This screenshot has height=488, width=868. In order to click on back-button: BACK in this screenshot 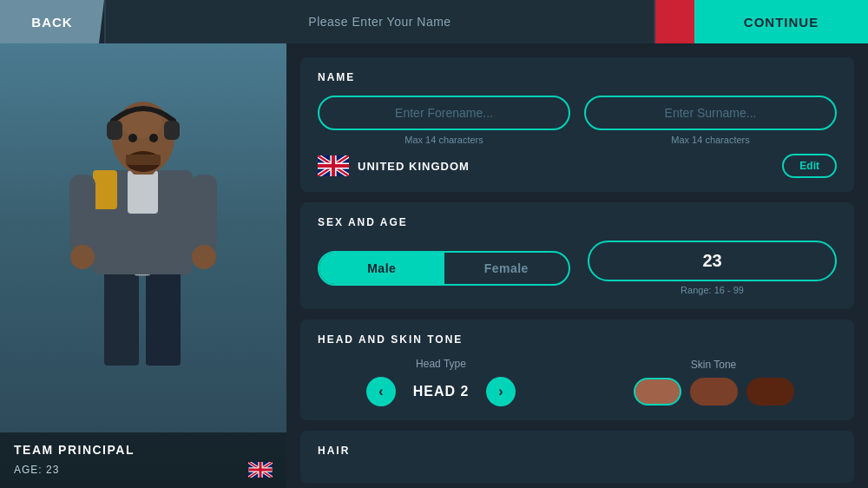, I will do `click(52, 22)`.